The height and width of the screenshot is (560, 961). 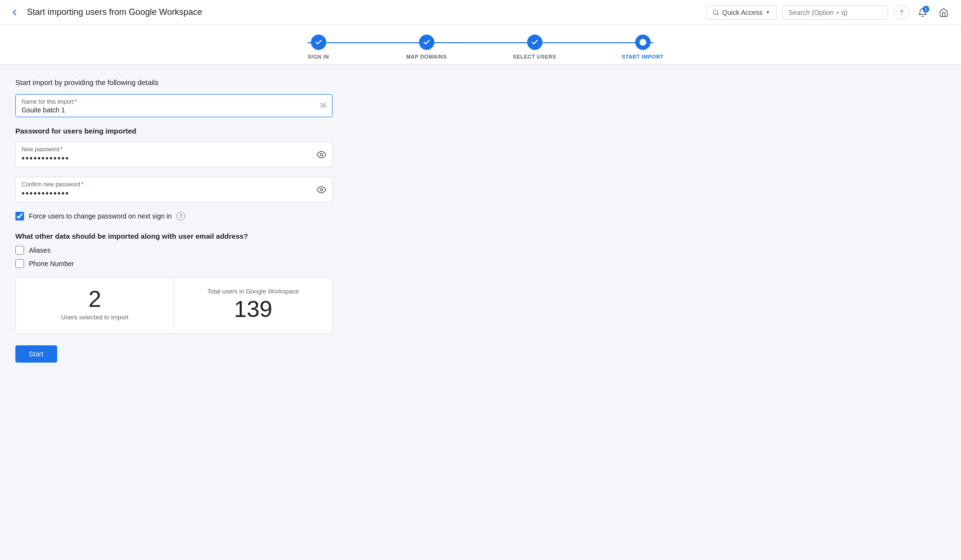 I want to click on new-password-label: New password*, so click(x=174, y=149).